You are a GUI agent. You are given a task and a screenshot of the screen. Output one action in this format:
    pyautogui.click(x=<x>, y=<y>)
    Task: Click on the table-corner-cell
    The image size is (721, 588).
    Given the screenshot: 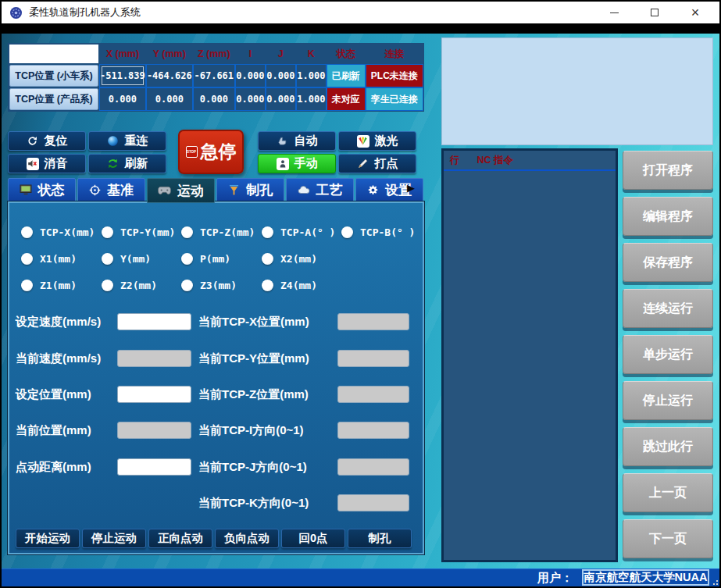 What is the action you would take?
    pyautogui.click(x=54, y=54)
    